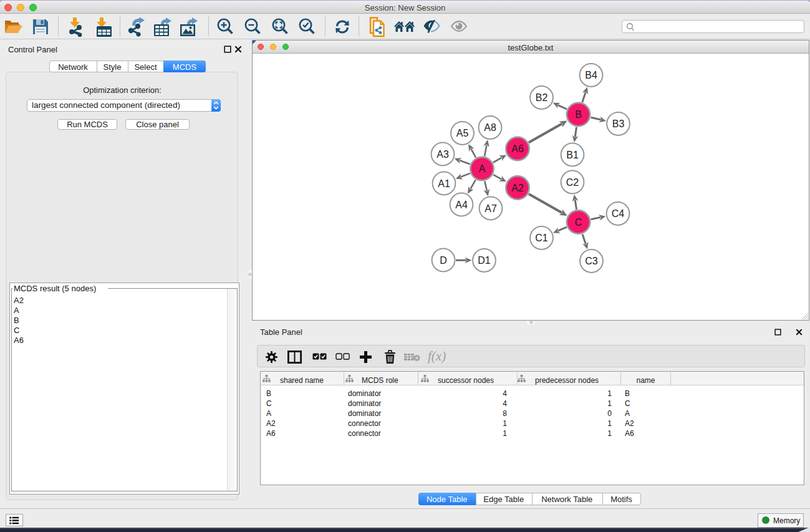 This screenshot has width=810, height=532. Describe the element at coordinates (578, 222) in the screenshot. I see `svg-text: C` at that location.